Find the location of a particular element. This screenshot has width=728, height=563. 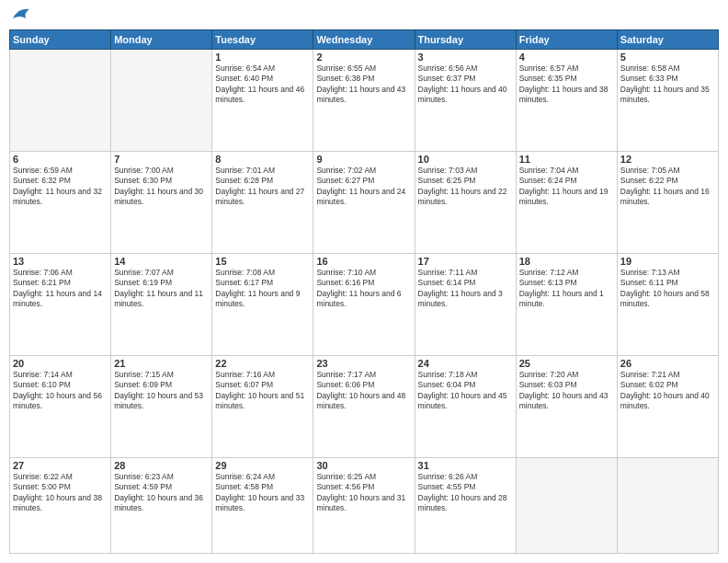

day-number: 4 is located at coordinates (566, 57).